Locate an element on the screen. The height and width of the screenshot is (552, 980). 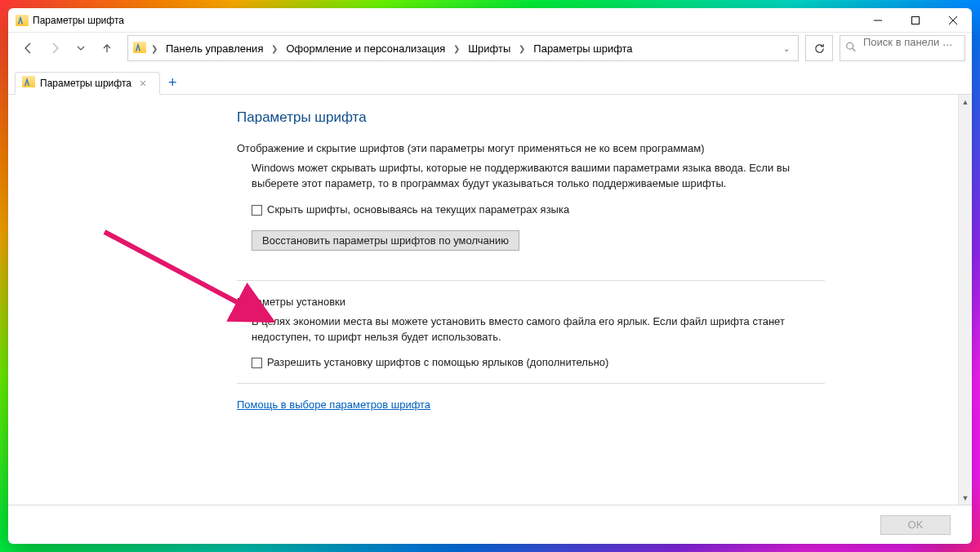
search-box is located at coordinates (902, 48).